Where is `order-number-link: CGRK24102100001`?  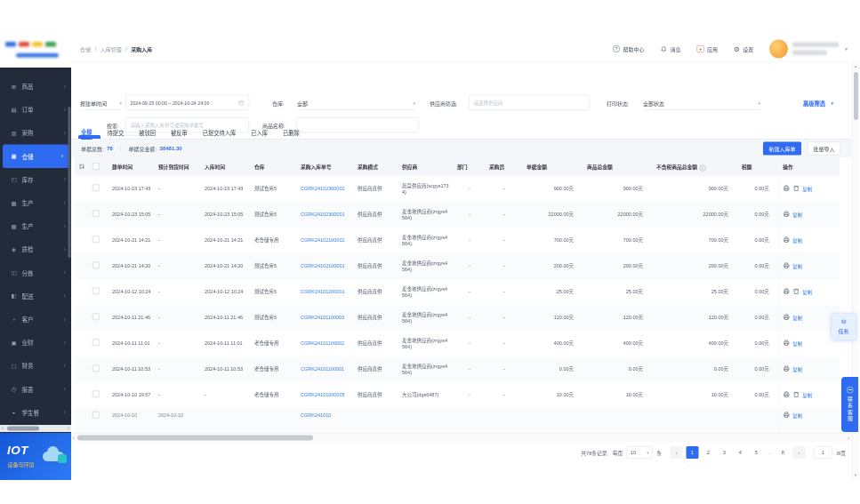 order-number-link: CGRK24102100001 is located at coordinates (323, 266).